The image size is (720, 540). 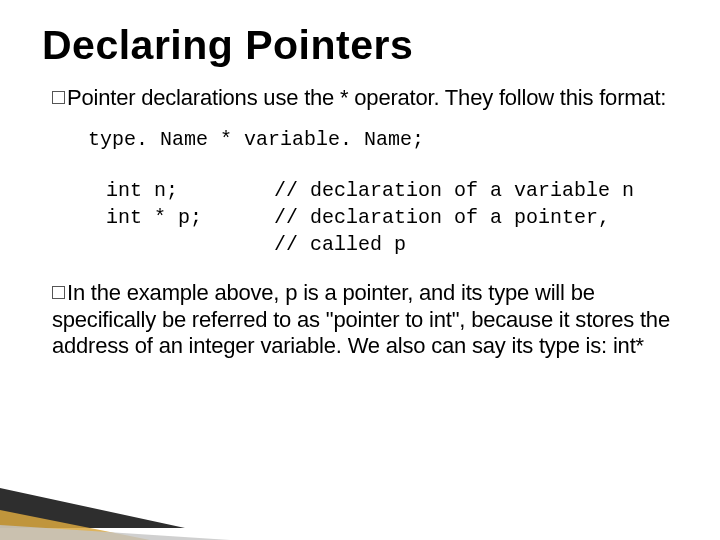 What do you see at coordinates (365, 320) in the screenshot?
I see `bullet-2: In the example above, p is a pointer, an…` at bounding box center [365, 320].